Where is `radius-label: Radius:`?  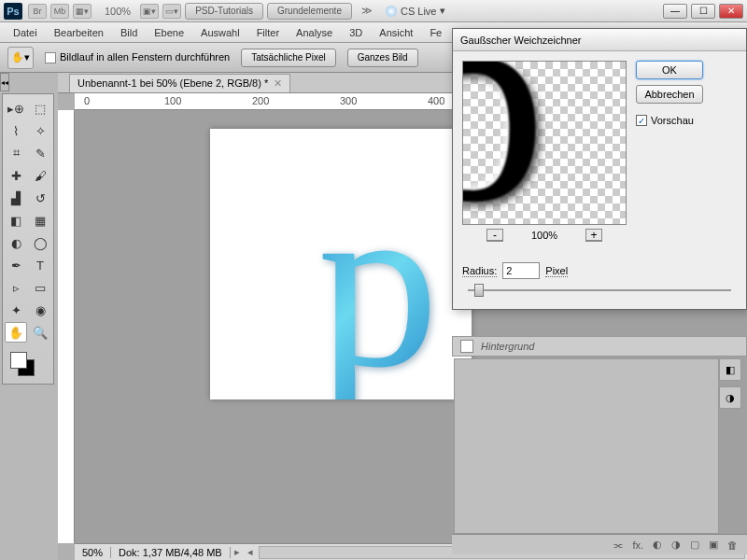 radius-label: Radius: is located at coordinates (480, 271).